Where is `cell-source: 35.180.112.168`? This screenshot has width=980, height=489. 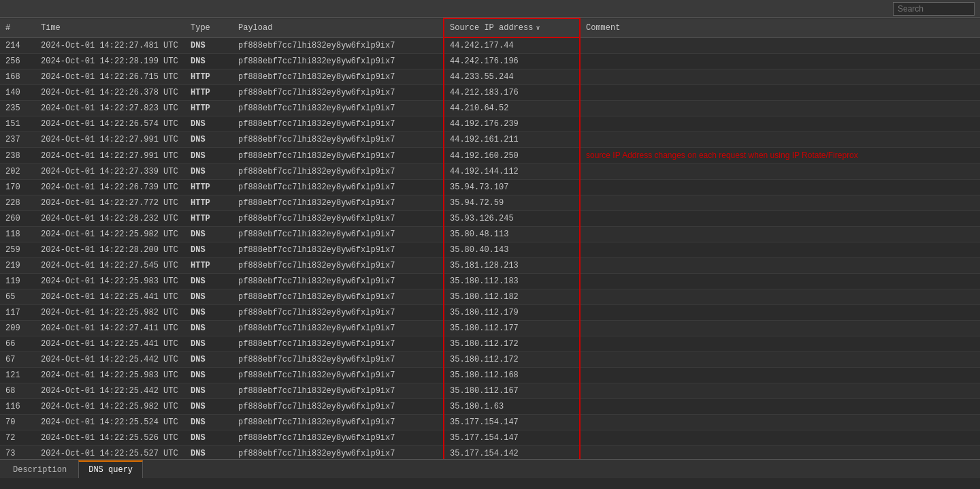
cell-source: 35.180.112.168 is located at coordinates (512, 376).